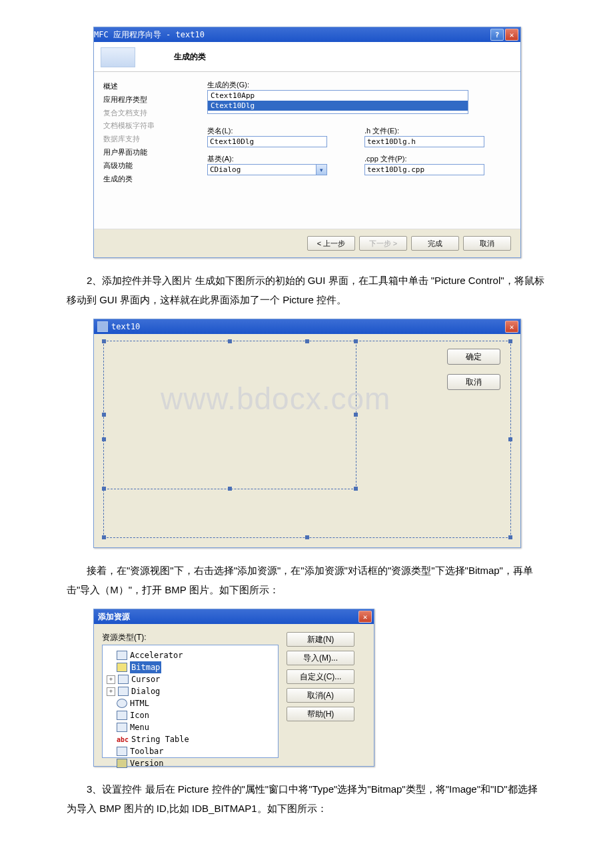  Describe the element at coordinates (436, 159) in the screenshot. I see `cpp-file-label: .cpp 文件(P):` at that location.